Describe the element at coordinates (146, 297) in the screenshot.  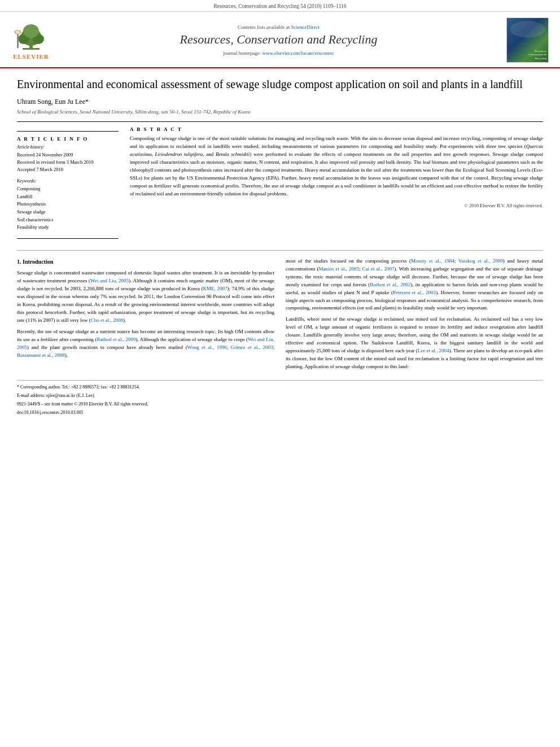
I see `body-para-1: Sewage sludge is concentrated wastewater…` at that location.